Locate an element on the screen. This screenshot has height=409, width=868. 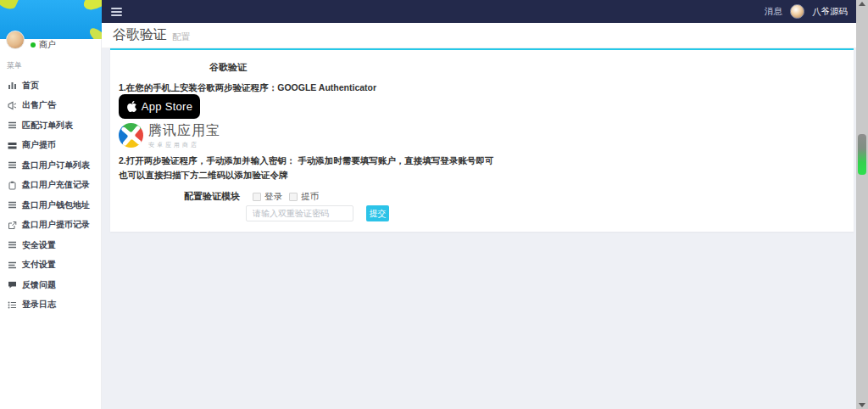
menu-section-label: 菜单 is located at coordinates (14, 66).